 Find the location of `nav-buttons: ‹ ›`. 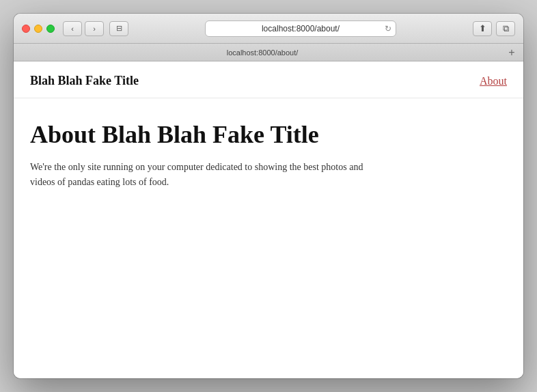

nav-buttons: ‹ › is located at coordinates (83, 29).